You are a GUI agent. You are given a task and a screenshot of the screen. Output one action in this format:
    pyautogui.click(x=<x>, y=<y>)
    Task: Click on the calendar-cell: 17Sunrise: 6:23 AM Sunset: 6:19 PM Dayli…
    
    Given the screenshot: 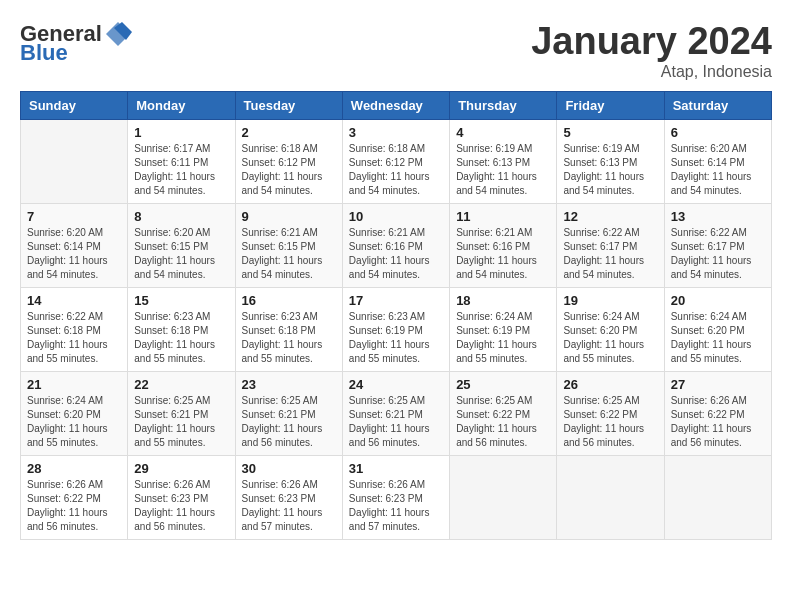 What is the action you would take?
    pyautogui.click(x=396, y=330)
    